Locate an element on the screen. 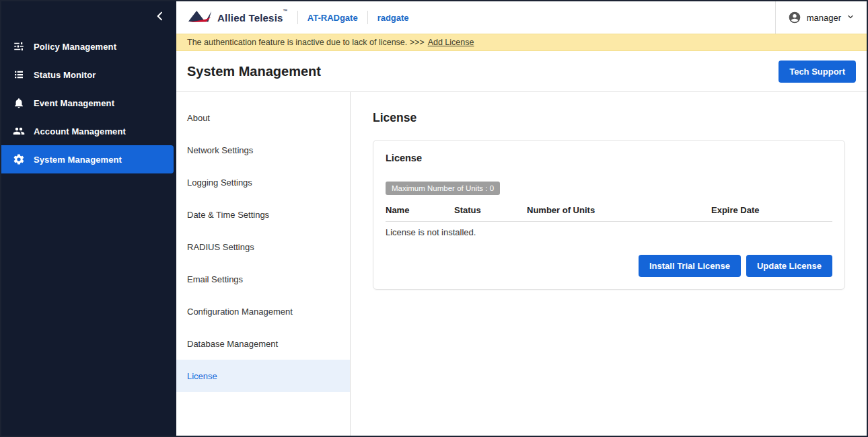  bell-icon is located at coordinates (19, 103).